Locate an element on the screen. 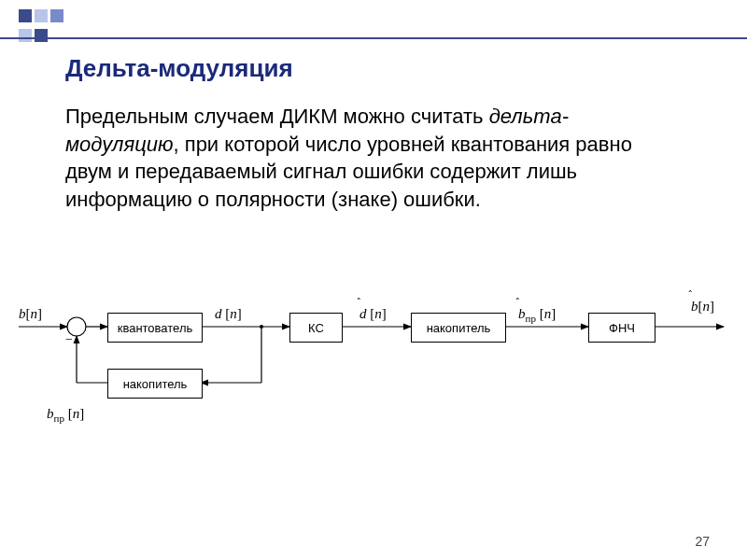  block-accumulator-feedback: накопитель is located at coordinates (155, 384).